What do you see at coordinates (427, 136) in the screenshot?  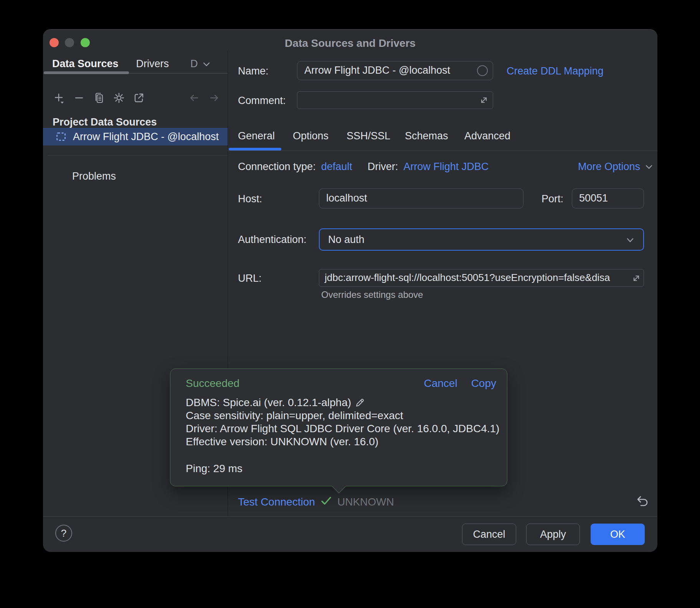 I see `tab-schemas: Schemas` at bounding box center [427, 136].